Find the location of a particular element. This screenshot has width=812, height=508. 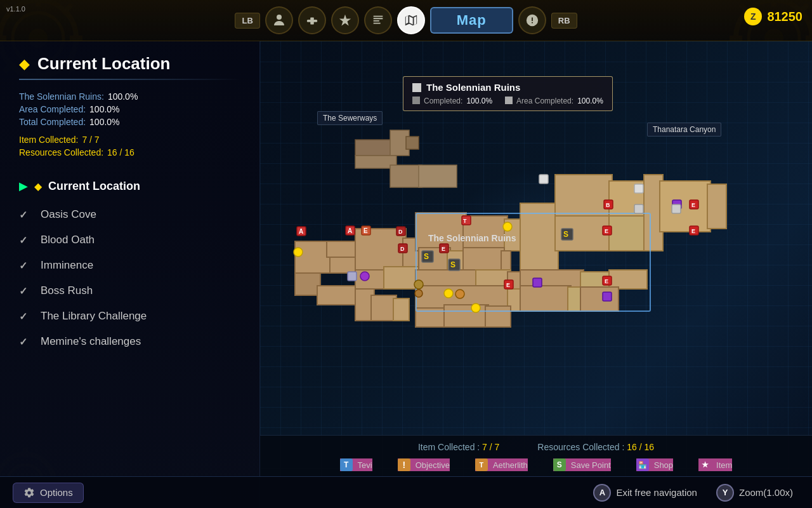

currency-display: Z 81250 is located at coordinates (773, 17).